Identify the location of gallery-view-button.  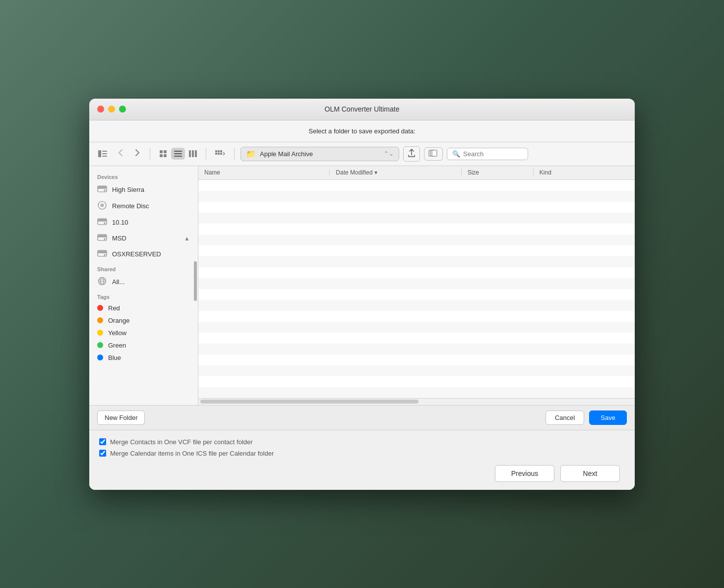
(220, 154).